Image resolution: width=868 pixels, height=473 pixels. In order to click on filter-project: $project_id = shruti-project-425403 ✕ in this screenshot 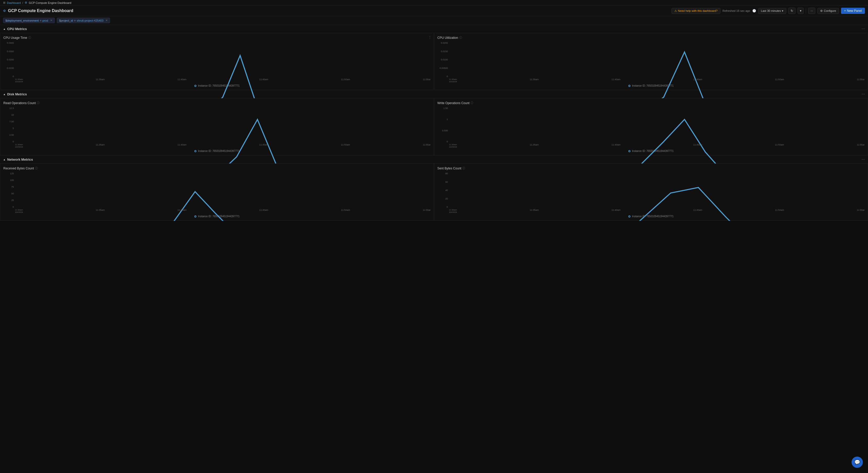, I will do `click(84, 21)`.